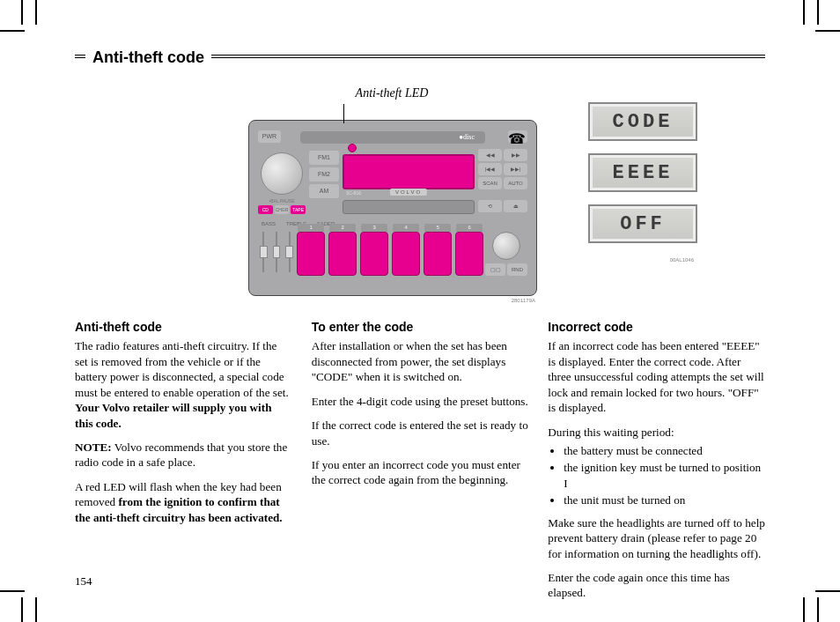 The image size is (840, 622). Describe the element at coordinates (420, 58) in the screenshot. I see `title-bar: Anti-theft code` at that location.